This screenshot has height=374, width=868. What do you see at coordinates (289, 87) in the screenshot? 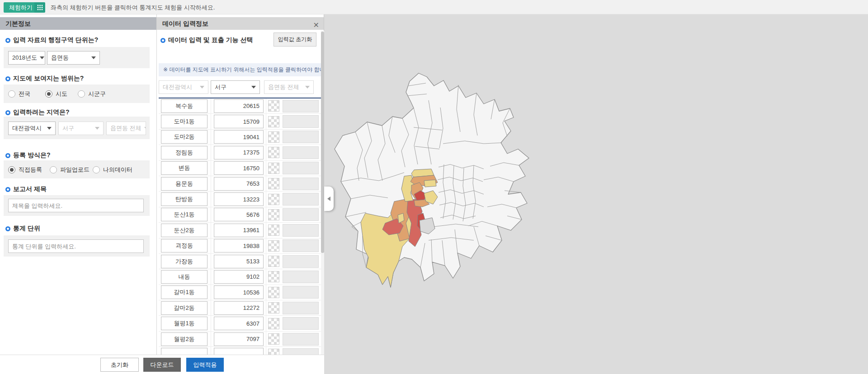
I see `data-emd-select: 읍면동 전체` at bounding box center [289, 87].